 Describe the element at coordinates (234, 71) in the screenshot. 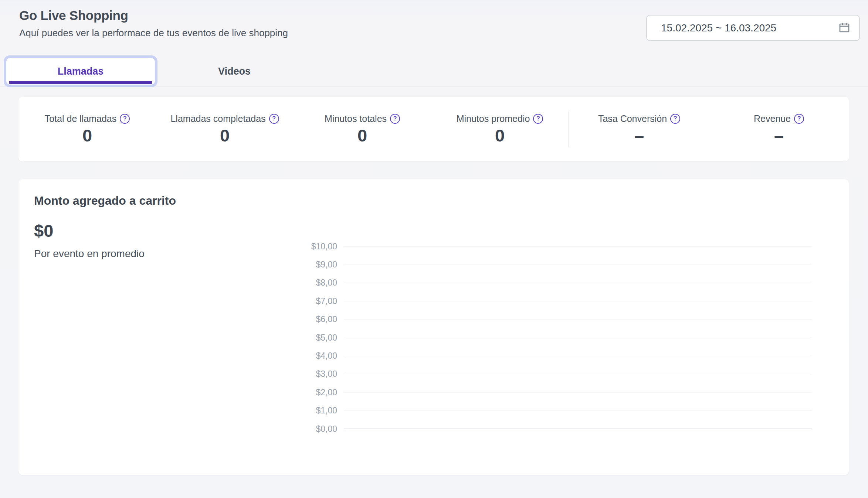

I see `tab-videos: Videos` at that location.